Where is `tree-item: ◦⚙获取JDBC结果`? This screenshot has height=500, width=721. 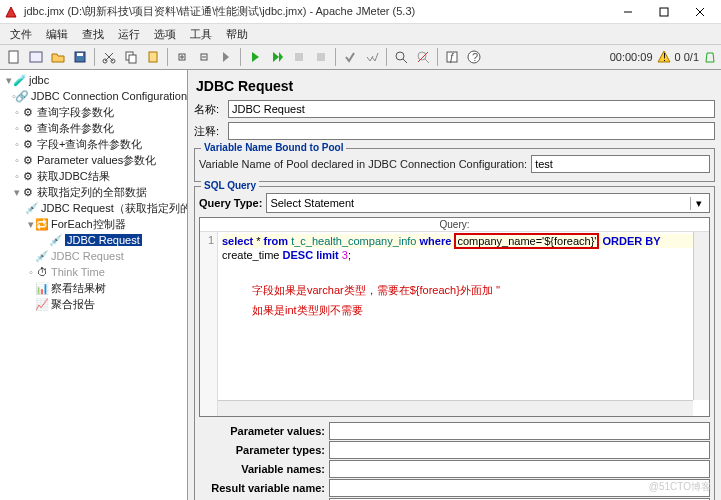 tree-item: ◦⚙获取JDBC结果 is located at coordinates (94, 176).